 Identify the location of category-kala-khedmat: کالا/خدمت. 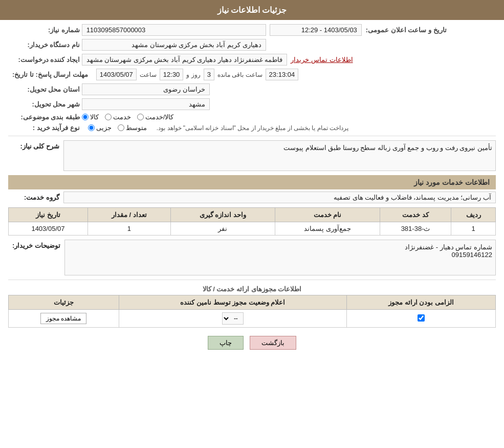
(156, 117).